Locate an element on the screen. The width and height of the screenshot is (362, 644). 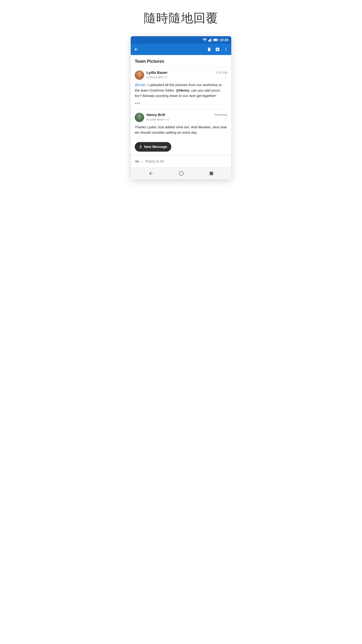
more-options-icon is located at coordinates (226, 50).